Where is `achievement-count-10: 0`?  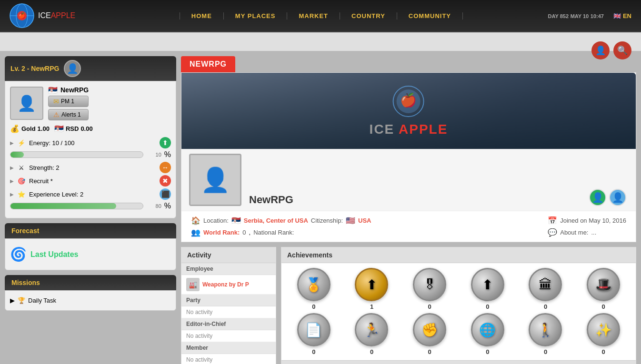
achievement-count-10: 0 is located at coordinates (546, 352).